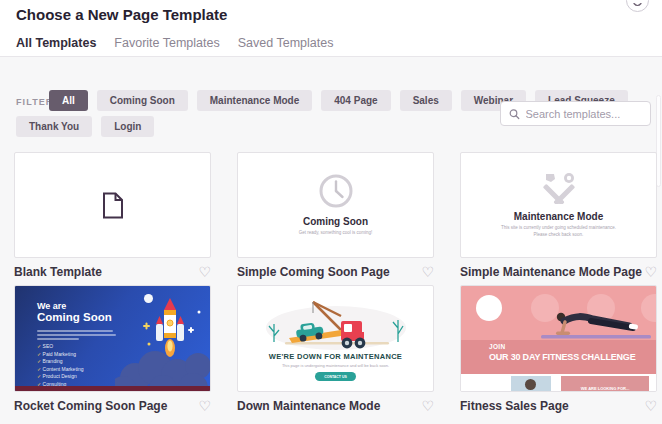 This screenshot has width=662, height=424. What do you see at coordinates (514, 114) in the screenshot?
I see `search-icon` at bounding box center [514, 114].